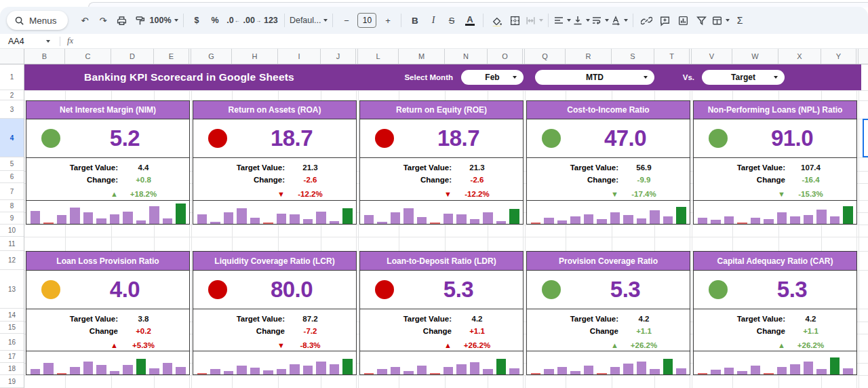 This screenshot has height=388, width=868. What do you see at coordinates (12, 57) in the screenshot?
I see `select-all-corner` at bounding box center [12, 57].